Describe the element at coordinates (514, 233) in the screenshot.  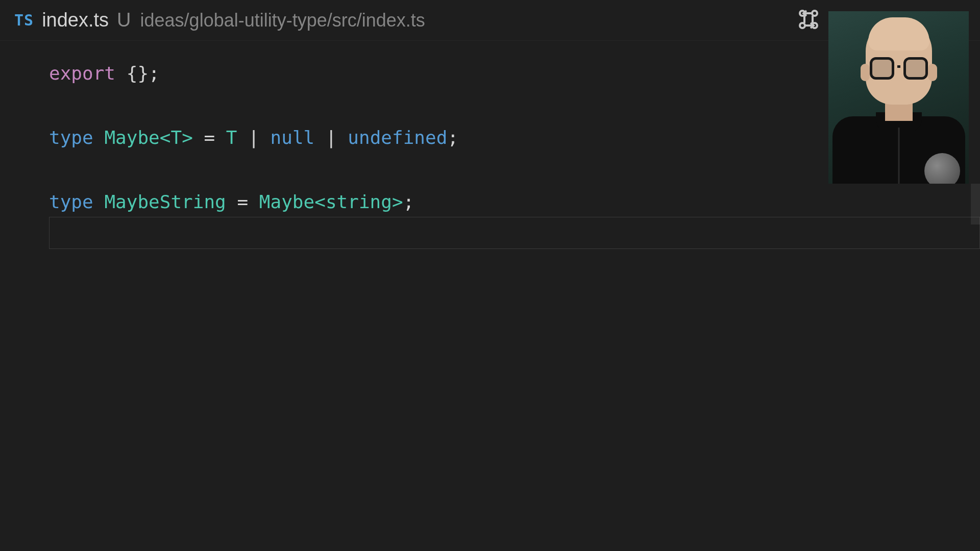
I see `active-line-highlight` at that location.